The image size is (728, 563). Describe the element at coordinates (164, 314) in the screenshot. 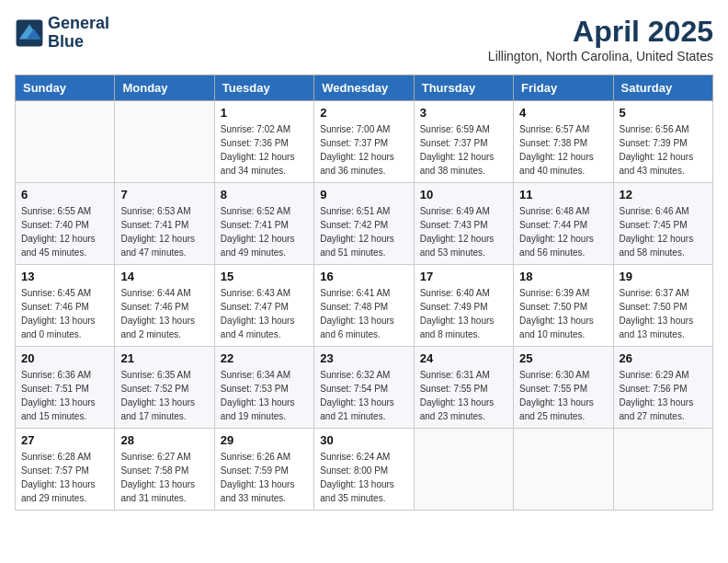

I see `day-info: Sunrise: 6:44 AM Sunset: 7:46 PM Dayligh…` at that location.